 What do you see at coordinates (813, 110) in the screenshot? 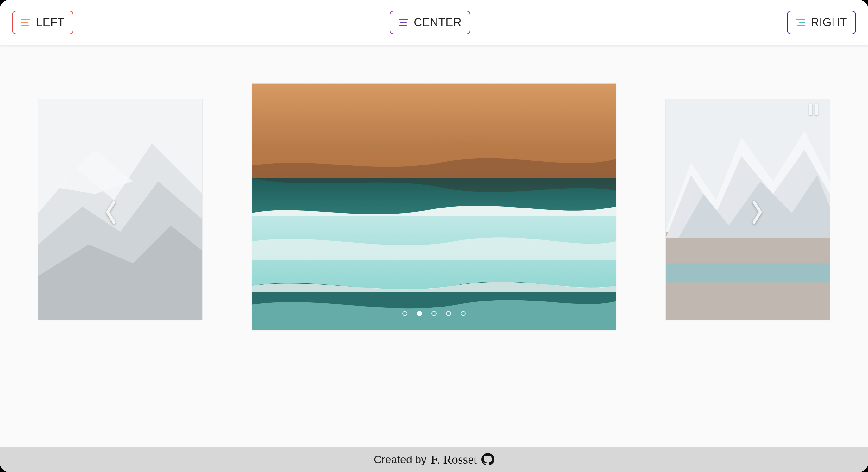
I see `carousel-pause-button` at bounding box center [813, 110].